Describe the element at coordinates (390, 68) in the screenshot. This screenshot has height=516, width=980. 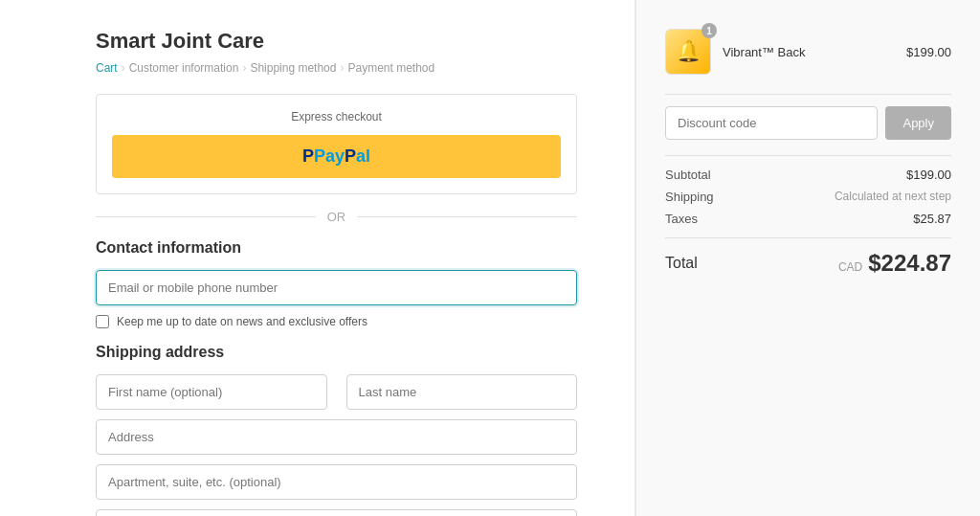
I see `breadcrumb-payment: Payment method` at that location.